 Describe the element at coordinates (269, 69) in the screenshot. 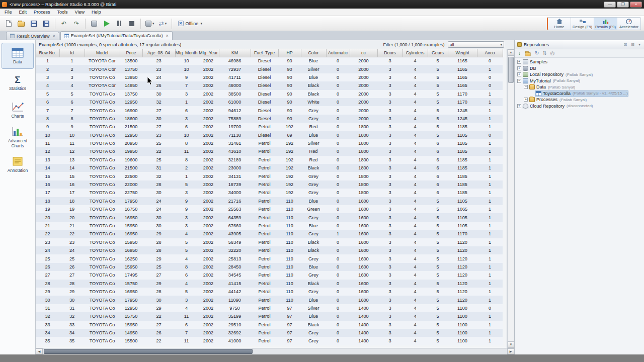

I see `table-row: 22TOYOTA Cor137502310200272937Diesel90Si…` at that location.